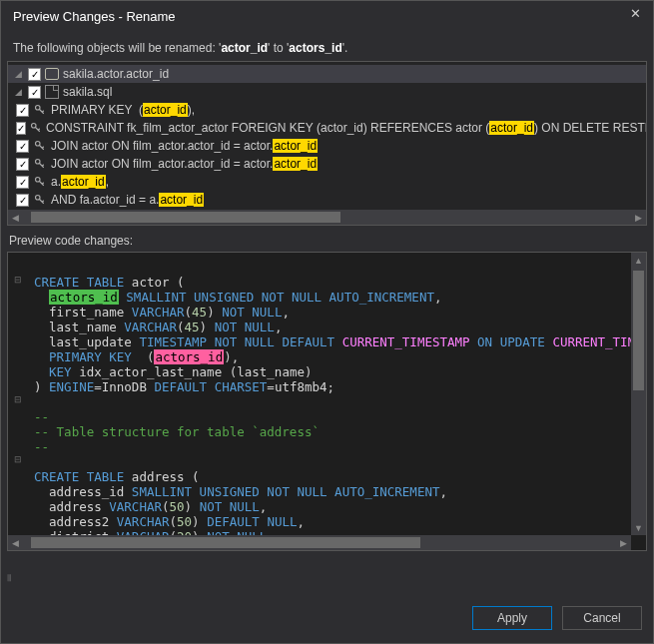 The image size is (654, 644). I want to click on titlebar: Preview Changes - Rename ✕, so click(327, 16).